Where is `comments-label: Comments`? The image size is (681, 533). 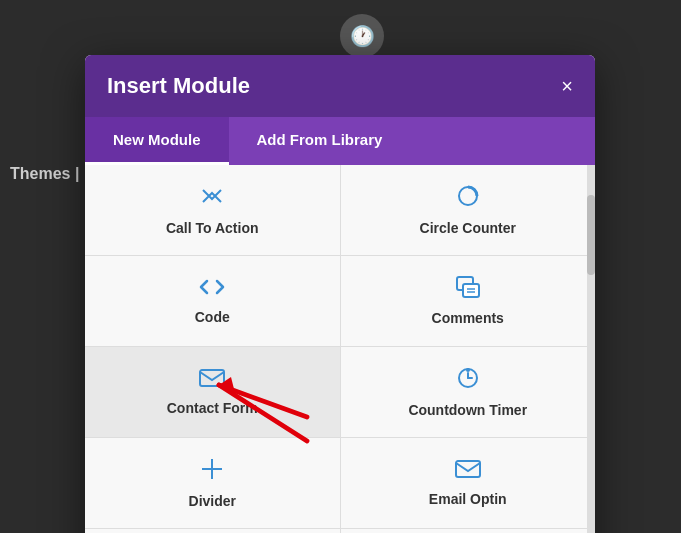
comments-label: Comments is located at coordinates (468, 318).